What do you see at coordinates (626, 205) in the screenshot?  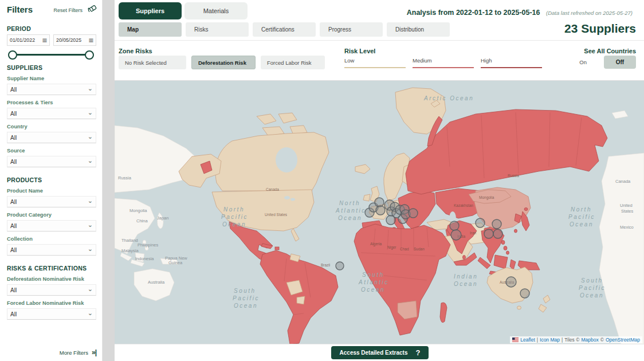 I see `country-label: United` at bounding box center [626, 205].